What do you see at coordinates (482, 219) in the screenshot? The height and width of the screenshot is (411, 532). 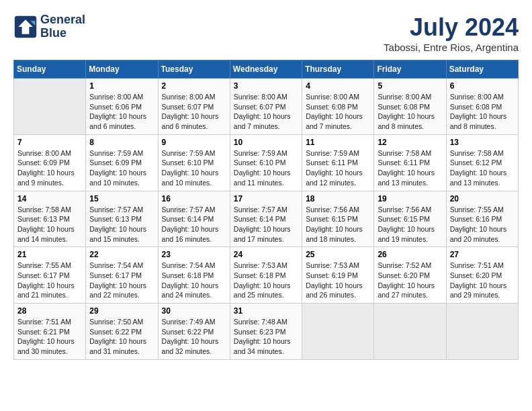 I see `day-cell: 20Sunrise: 7:55 AMSunset: 6:16 PMDayligh…` at bounding box center [482, 219].